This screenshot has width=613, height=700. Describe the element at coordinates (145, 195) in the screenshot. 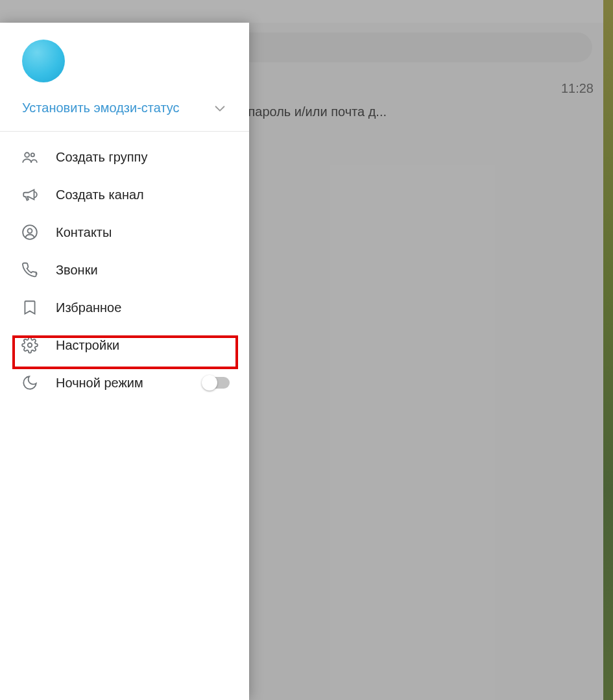

I see `menu-label: Создать канал` at that location.